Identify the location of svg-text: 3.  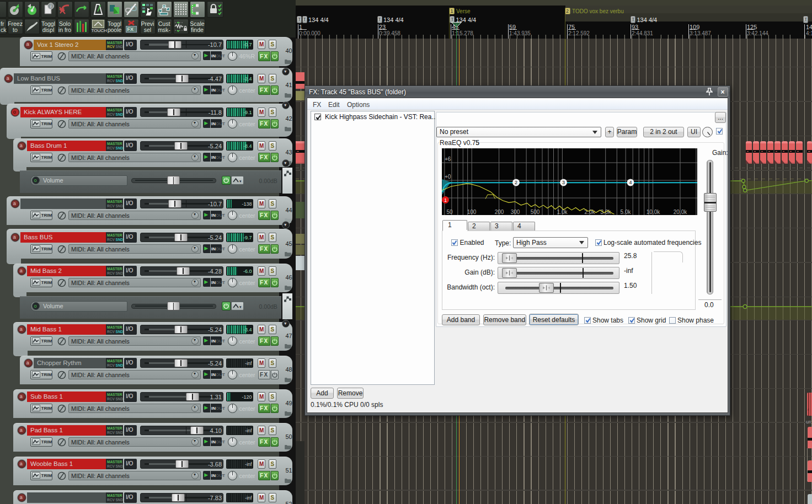
(563, 183).